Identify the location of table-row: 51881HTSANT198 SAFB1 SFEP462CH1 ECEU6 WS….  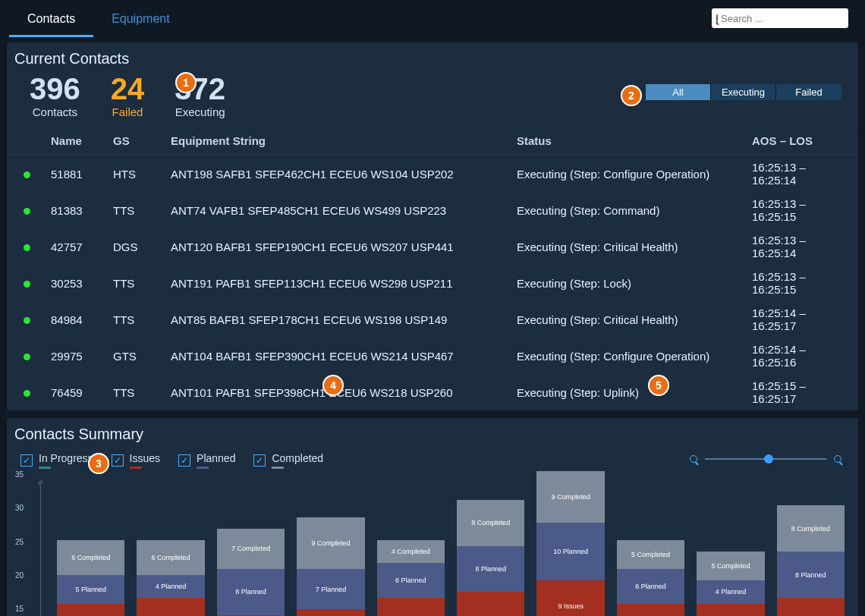
(432, 174).